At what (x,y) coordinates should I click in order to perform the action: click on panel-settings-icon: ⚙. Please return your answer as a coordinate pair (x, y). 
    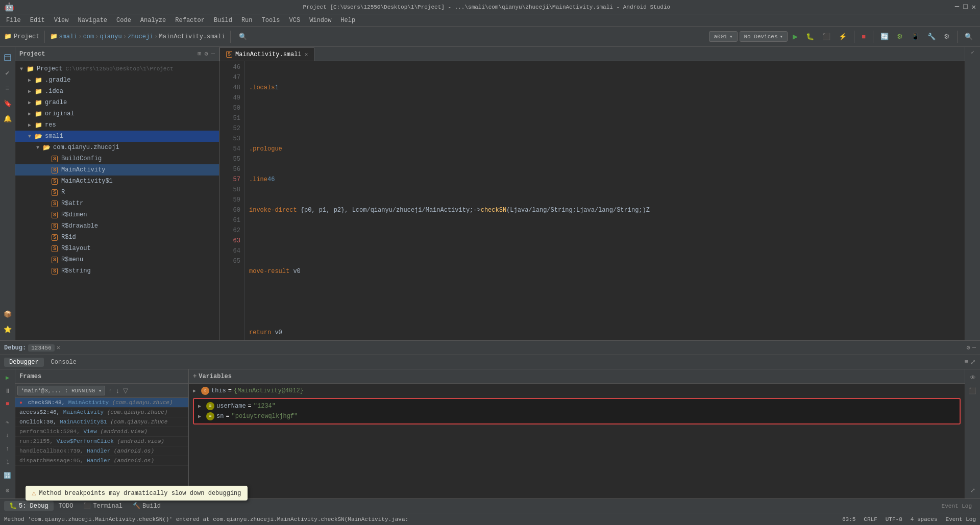
    Looking at the image, I should click on (206, 54).